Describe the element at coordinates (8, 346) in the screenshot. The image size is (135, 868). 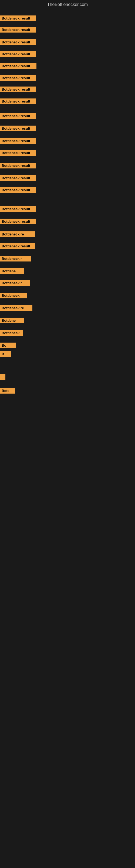
I see `bottleneck-result-bar: Bo` at that location.